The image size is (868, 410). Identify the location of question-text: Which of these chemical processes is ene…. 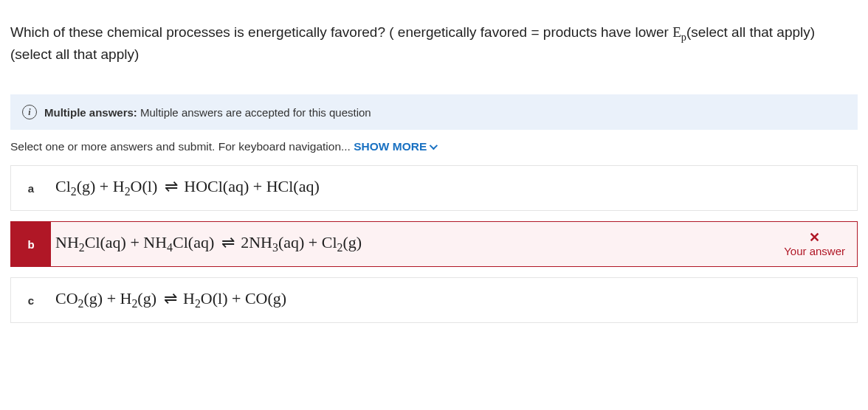
(434, 44).